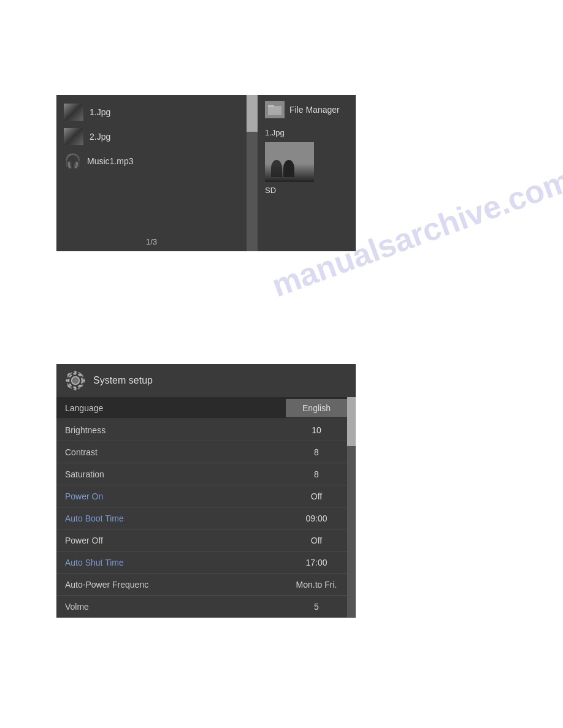 The width and height of the screenshot is (563, 728). What do you see at coordinates (123, 381) in the screenshot?
I see `system-setup-title: System setup` at bounding box center [123, 381].